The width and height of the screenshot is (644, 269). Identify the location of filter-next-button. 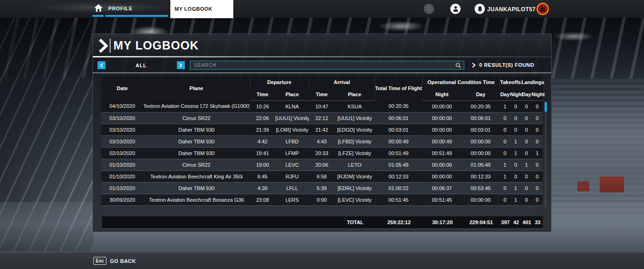
(181, 65).